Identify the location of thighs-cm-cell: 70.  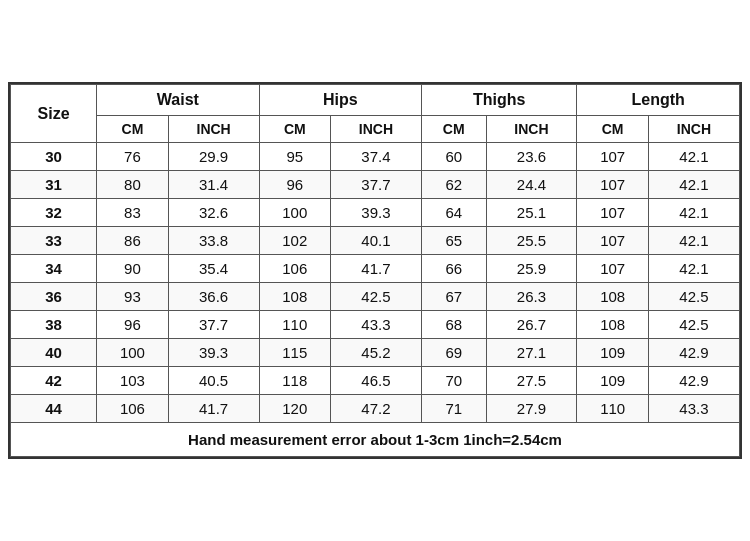
(454, 381).